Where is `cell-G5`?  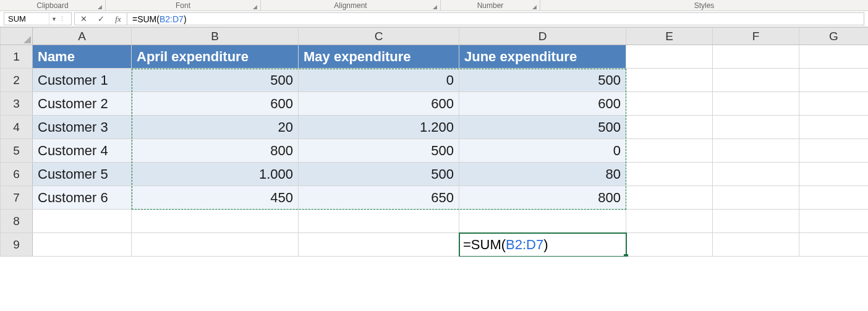
cell-G5 is located at coordinates (834, 151).